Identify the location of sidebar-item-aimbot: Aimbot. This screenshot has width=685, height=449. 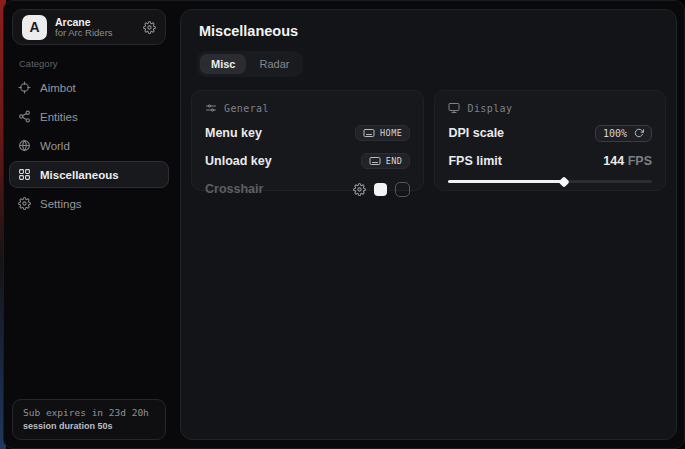
(89, 88).